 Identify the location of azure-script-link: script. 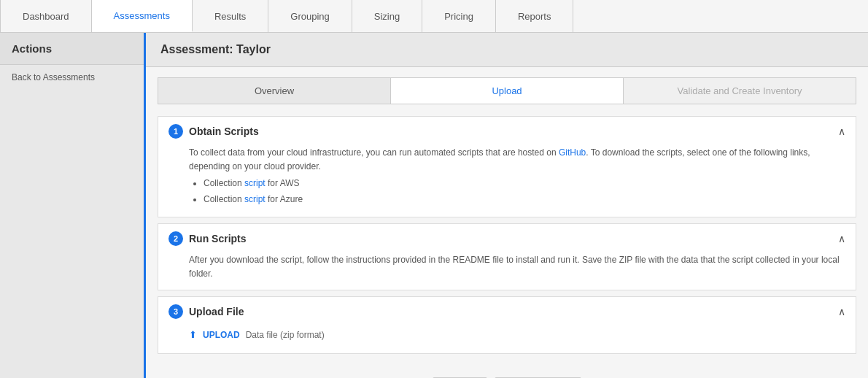
(255, 199).